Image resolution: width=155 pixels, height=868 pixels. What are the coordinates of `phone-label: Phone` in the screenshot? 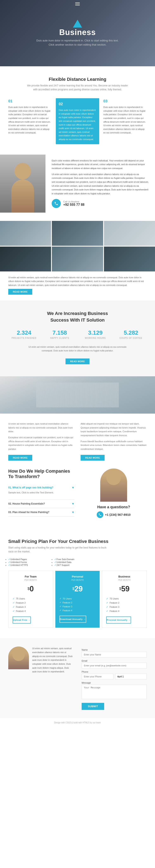 It's located at (114, 672).